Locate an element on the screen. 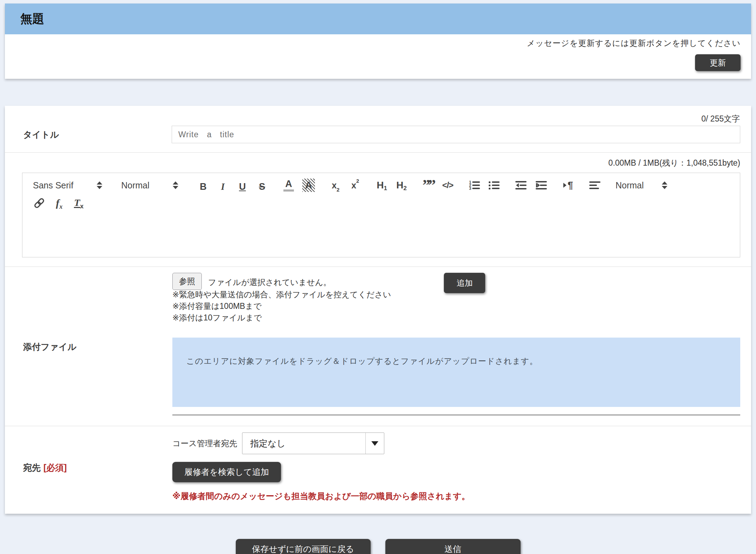  direction-triangle is located at coordinates (565, 185).